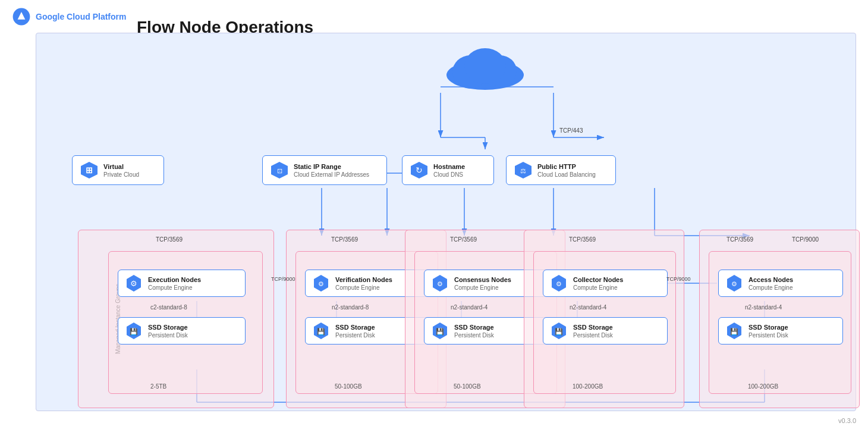 The height and width of the screenshot is (429, 868). I want to click on public-http-title: Public HTTP, so click(567, 167).